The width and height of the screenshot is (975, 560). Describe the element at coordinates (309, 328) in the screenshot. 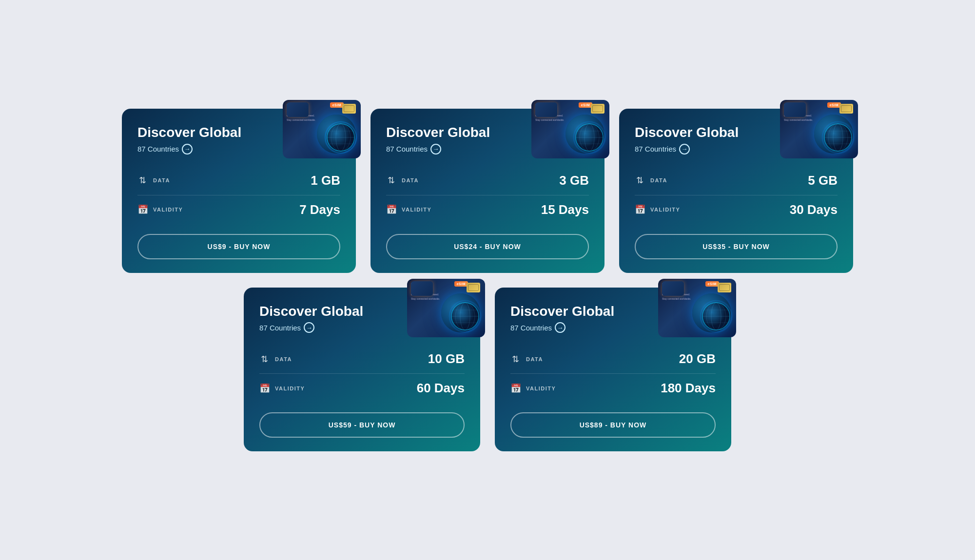

I see `countries-arrow-10gb: →` at that location.